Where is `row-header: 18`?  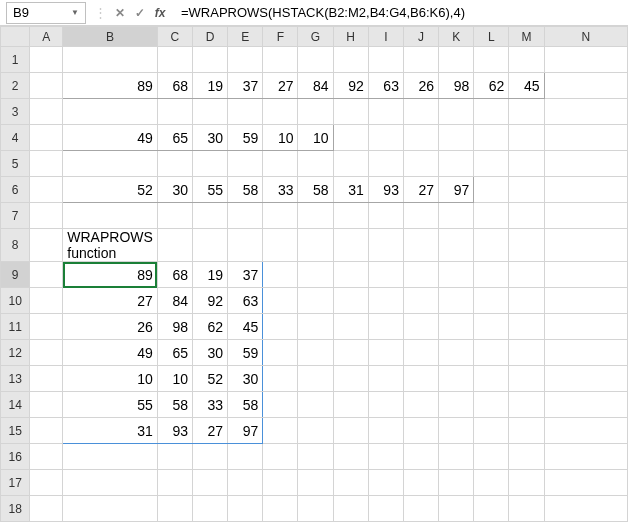 row-header: 18 is located at coordinates (16, 509).